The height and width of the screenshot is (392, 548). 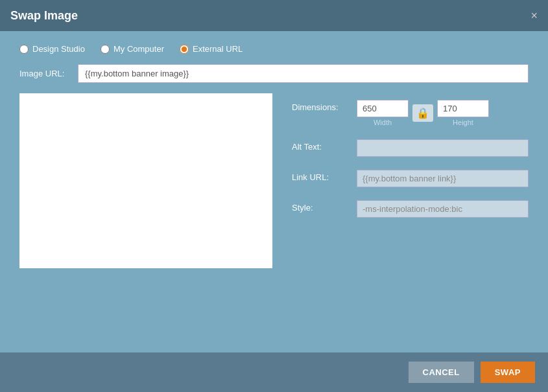 I want to click on image-url-input, so click(x=304, y=74).